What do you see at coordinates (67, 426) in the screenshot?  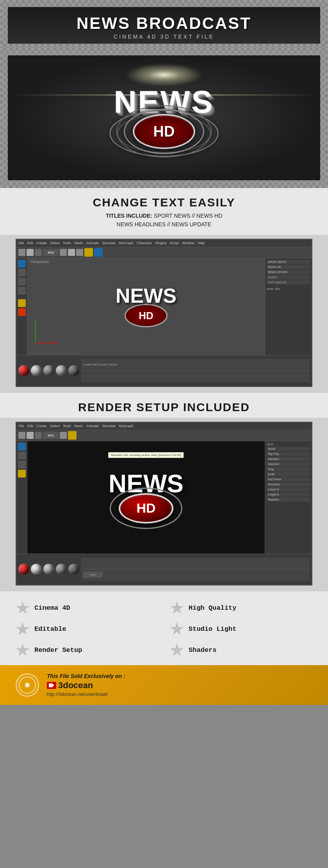 I see `menu2-tools: Tools` at bounding box center [67, 426].